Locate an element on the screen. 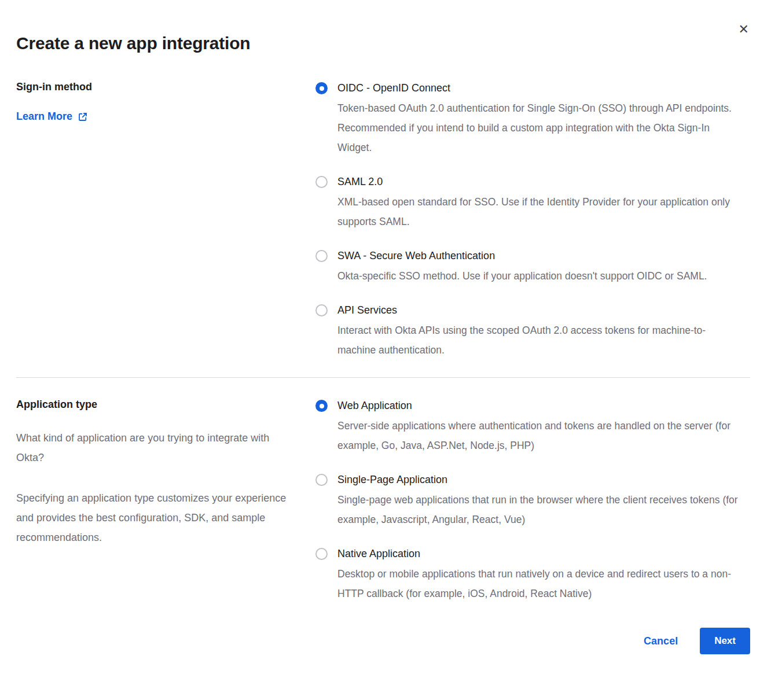 Image resolution: width=771 pixels, height=700 pixels. option-description: Server-side applications where authentic… is located at coordinates (540, 436).